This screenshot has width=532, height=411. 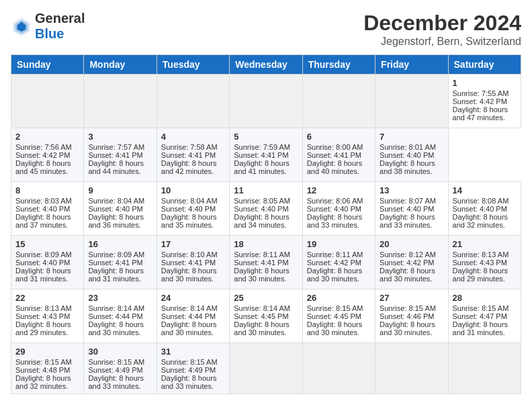 What do you see at coordinates (120, 298) in the screenshot?
I see `day-number: 23` at bounding box center [120, 298].